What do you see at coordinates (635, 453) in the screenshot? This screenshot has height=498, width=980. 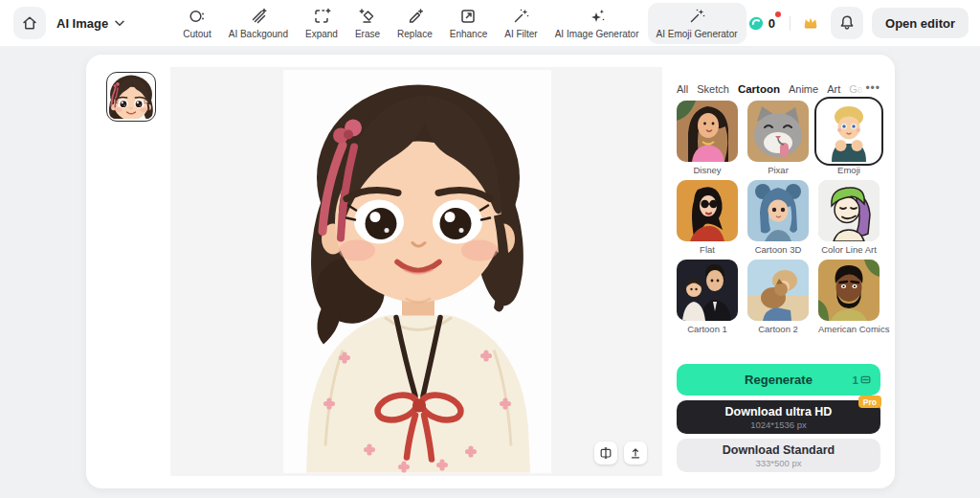 I see `export-button` at bounding box center [635, 453].